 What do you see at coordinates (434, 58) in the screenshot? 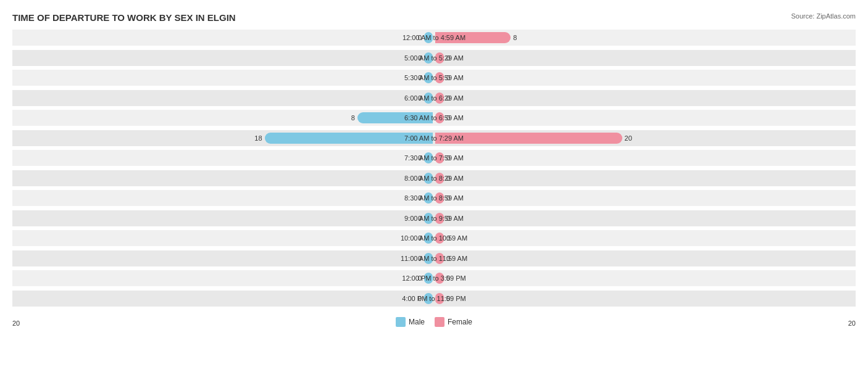
I see `table-row: 0 5:00 AM to 5:29 AM 0` at bounding box center [434, 58].